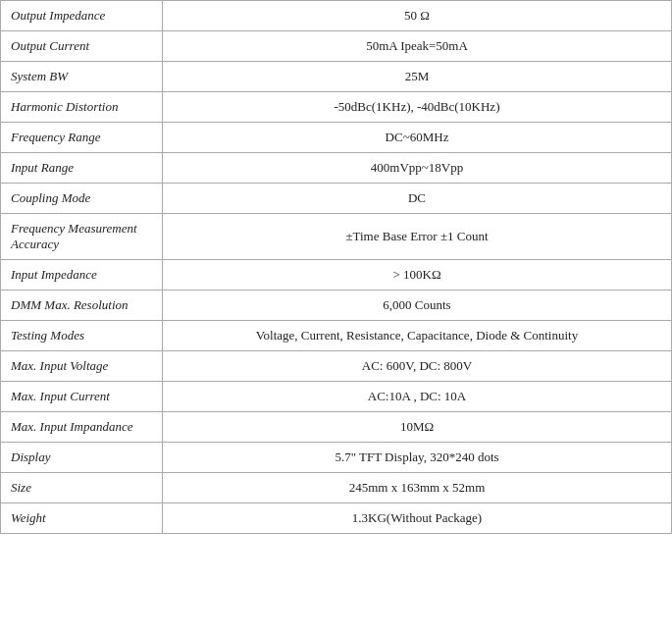 The image size is (672, 634). What do you see at coordinates (82, 108) in the screenshot?
I see `spec-label: Harmonic Distortion` at bounding box center [82, 108].